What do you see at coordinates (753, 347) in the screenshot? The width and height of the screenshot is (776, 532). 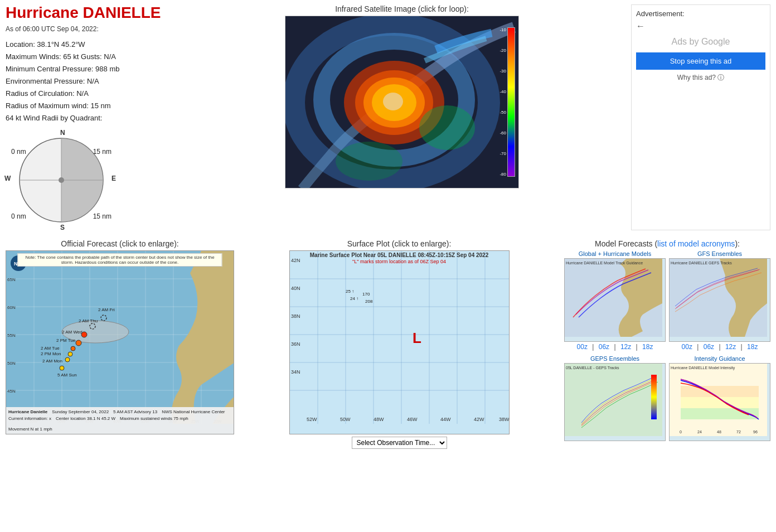 I see `gfs-18z-link: 18z` at bounding box center [753, 347].